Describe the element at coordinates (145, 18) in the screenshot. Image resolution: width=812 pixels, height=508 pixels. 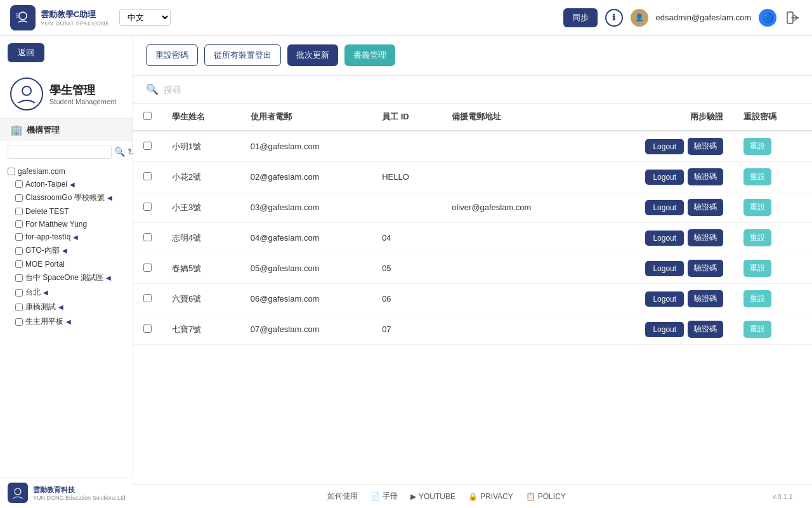
I see `language-select: 中文 English` at that location.